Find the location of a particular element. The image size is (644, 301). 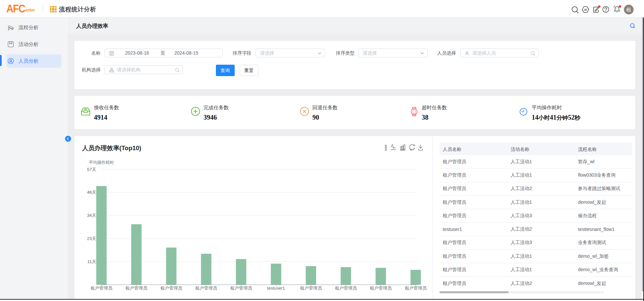

svg-text: testuser1 is located at coordinates (276, 288).